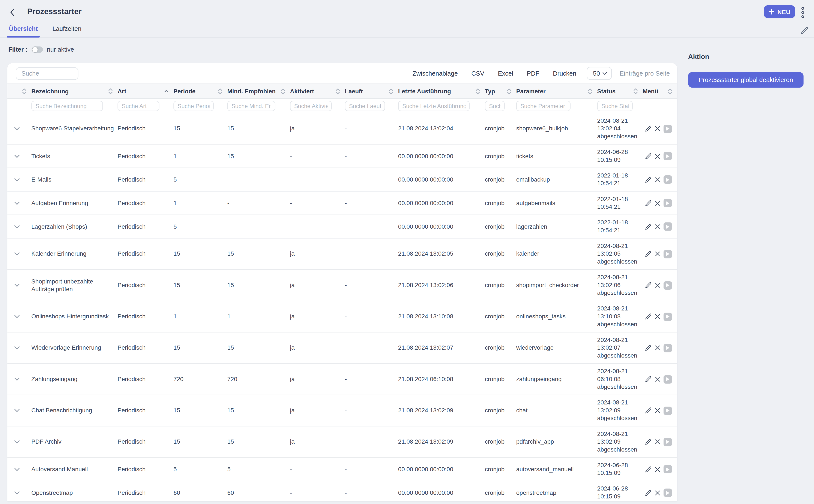  Describe the element at coordinates (500, 91) in the screenshot. I see `column-header-typ: Typ` at that location.